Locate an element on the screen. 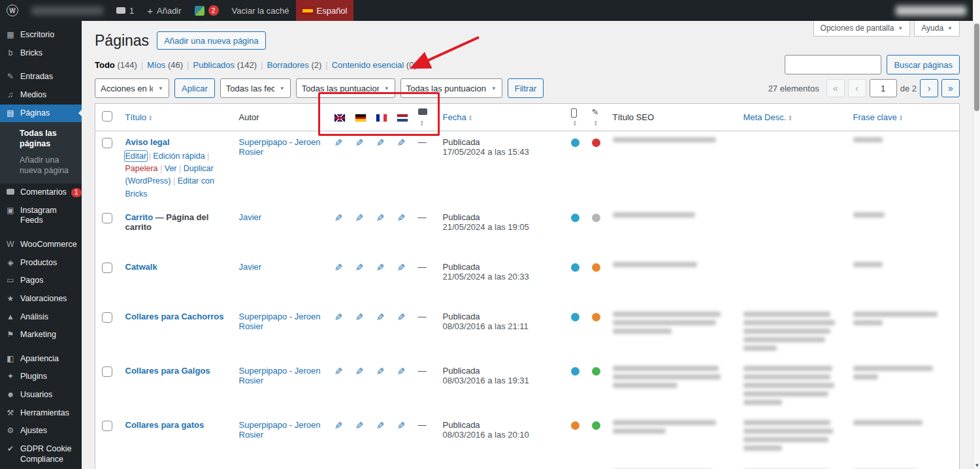 This screenshot has width=980, height=469. sidebar-item-escritorio: ▦Escritorio is located at coordinates (41, 35).